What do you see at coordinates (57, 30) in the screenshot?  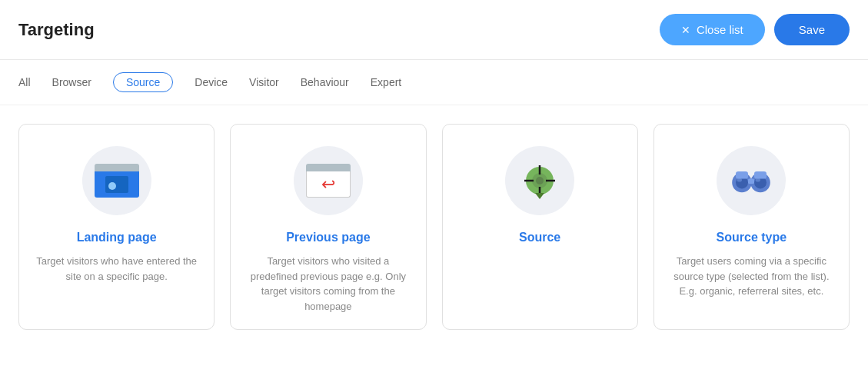 I see `page-title: Targeting` at bounding box center [57, 30].